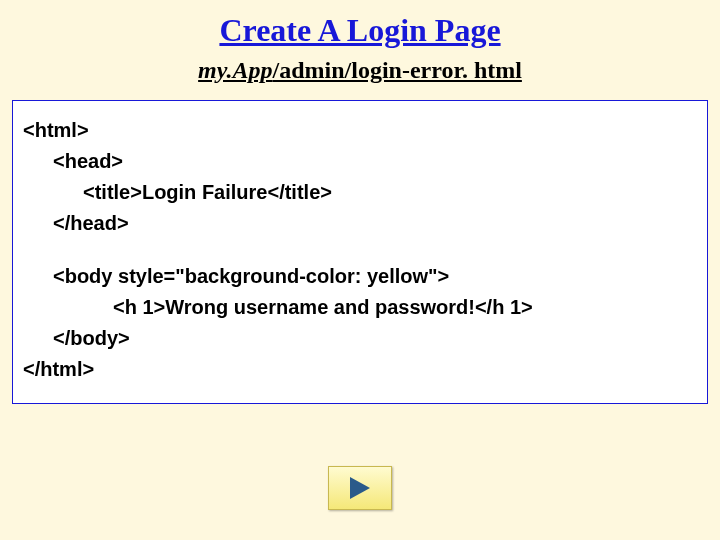 This screenshot has width=720, height=540. Describe the element at coordinates (235, 70) in the screenshot. I see `subtitle-app-name: my.App` at that location.